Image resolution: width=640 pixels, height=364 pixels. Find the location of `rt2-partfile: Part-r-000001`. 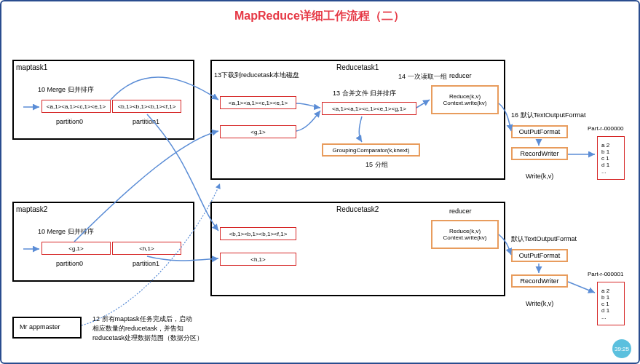

rt2-partfile: Part-r-000001 is located at coordinates (606, 274).